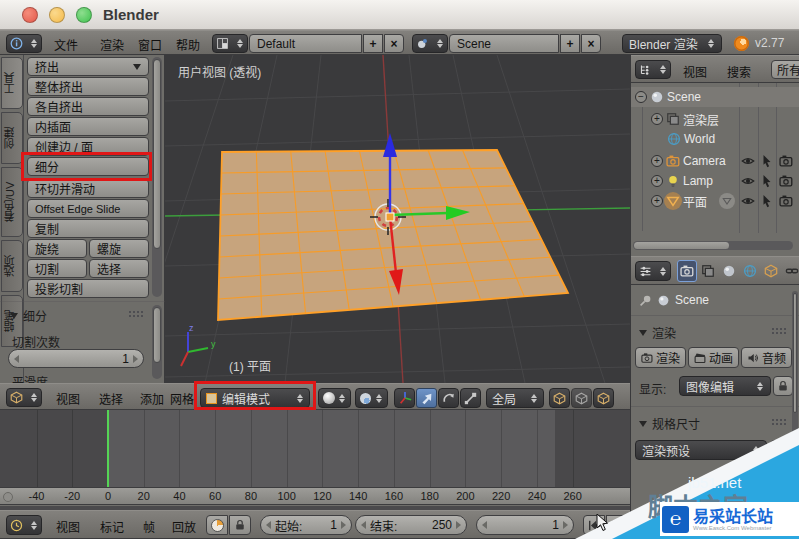 The image size is (799, 539). I want to click on viewport-shading-select, so click(334, 398).